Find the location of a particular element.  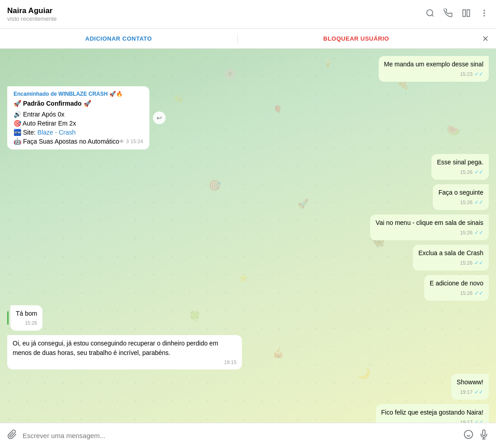

message-row: Vai no menu - clique em sala de sinais 1… is located at coordinates (248, 228).